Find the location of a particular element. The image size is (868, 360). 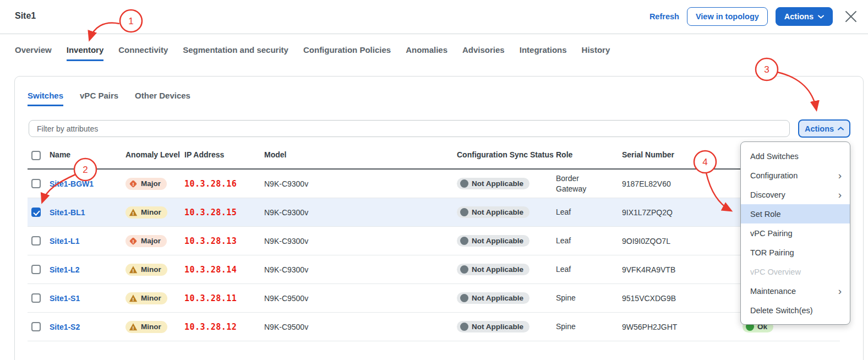

menu-item-discovery: Discovery› is located at coordinates (795, 195).